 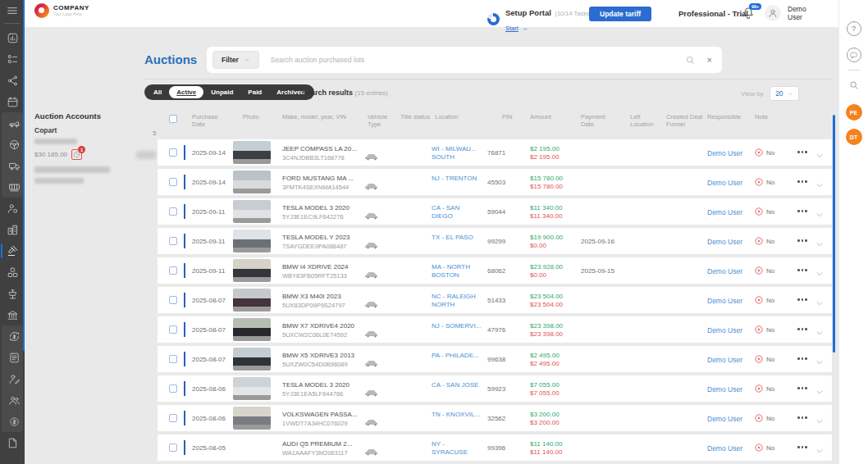 What do you see at coordinates (173, 119) in the screenshot?
I see `select-all-checkbox` at bounding box center [173, 119].